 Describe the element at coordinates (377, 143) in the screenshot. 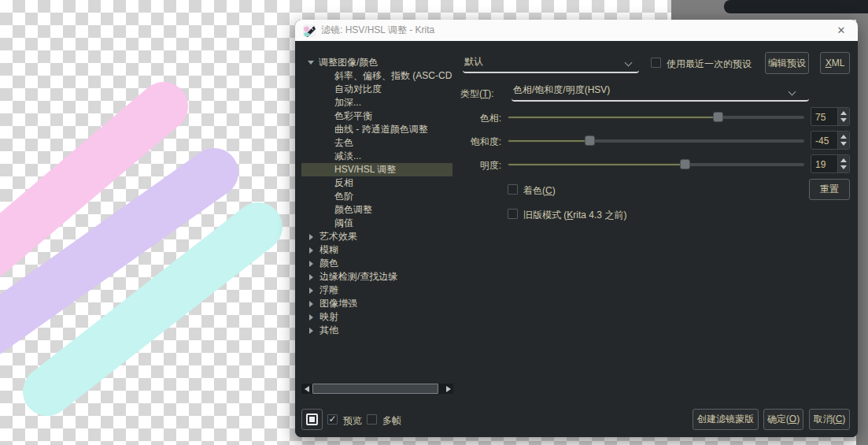

I see `tree-item: 去色` at that location.